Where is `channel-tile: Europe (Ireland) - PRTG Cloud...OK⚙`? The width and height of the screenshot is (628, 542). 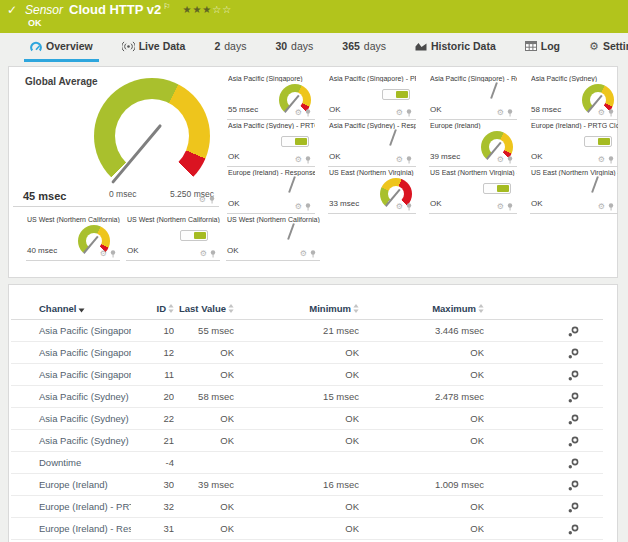 channel-tile: Europe (Ireland) - PRTG Cloud...OK⚙ is located at coordinates (574, 144).